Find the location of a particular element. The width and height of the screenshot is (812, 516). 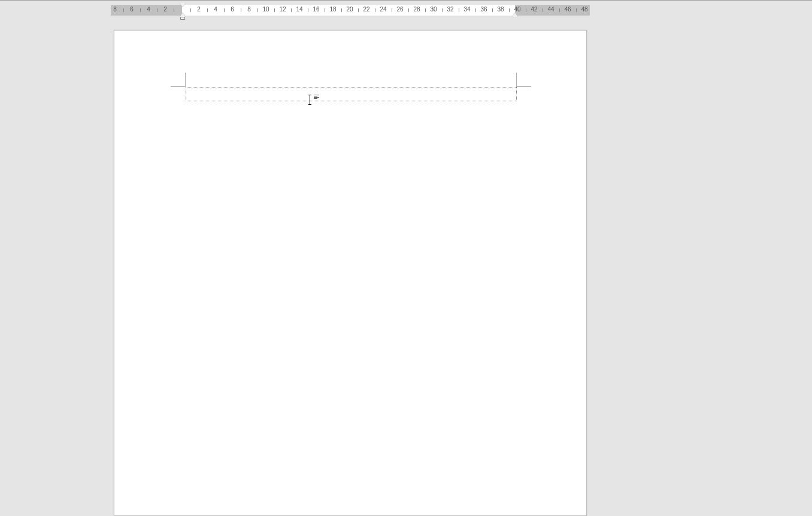

ruler-tick-label: 36 is located at coordinates (484, 10).